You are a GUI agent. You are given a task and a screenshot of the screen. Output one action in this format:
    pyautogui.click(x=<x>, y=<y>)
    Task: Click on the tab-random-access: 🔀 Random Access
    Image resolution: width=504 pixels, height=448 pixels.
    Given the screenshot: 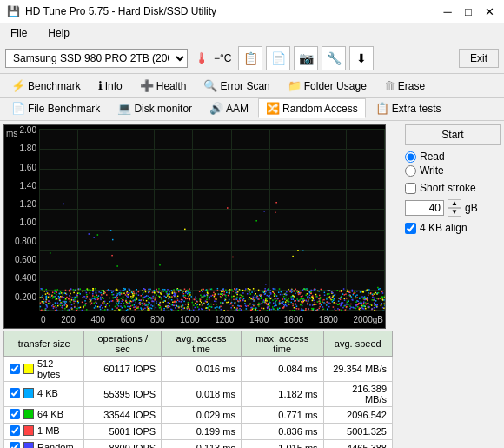 What is the action you would take?
    pyautogui.click(x=312, y=108)
    